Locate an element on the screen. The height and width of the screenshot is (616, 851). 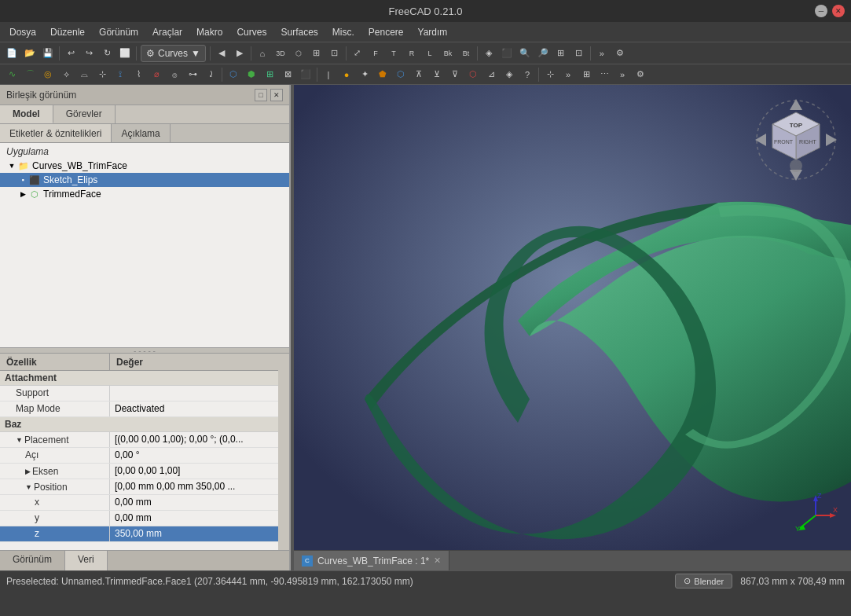
stop-button: ⬜ is located at coordinates (125, 53).